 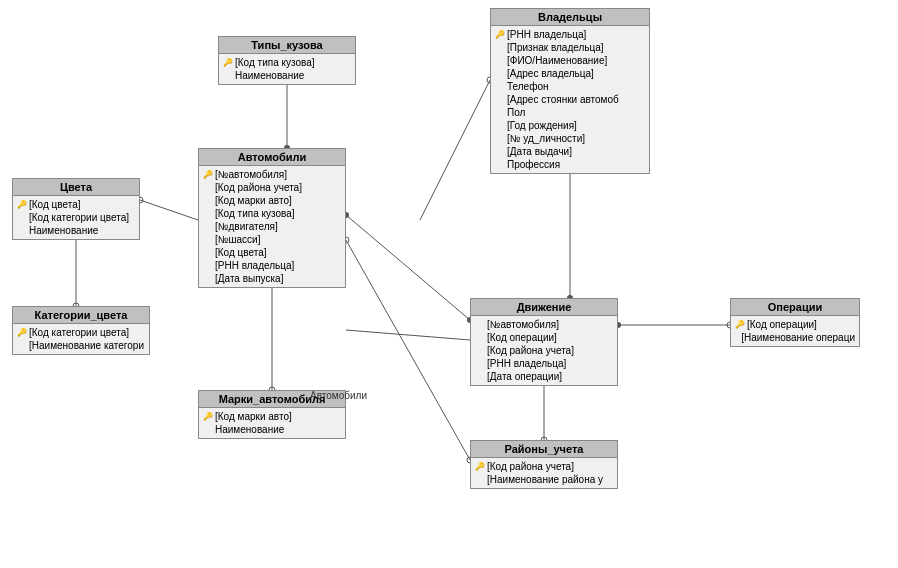 What do you see at coordinates (550, 74) in the screenshot?
I see `field-text: [Адрес владельца]` at bounding box center [550, 74].